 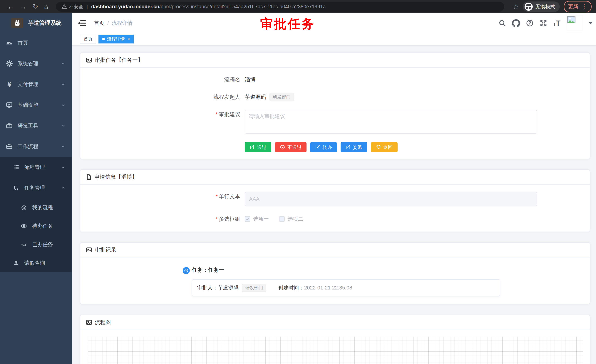 What do you see at coordinates (36, 146) in the screenshot?
I see `sidebar-item-workflow: 工作流程` at bounding box center [36, 146].